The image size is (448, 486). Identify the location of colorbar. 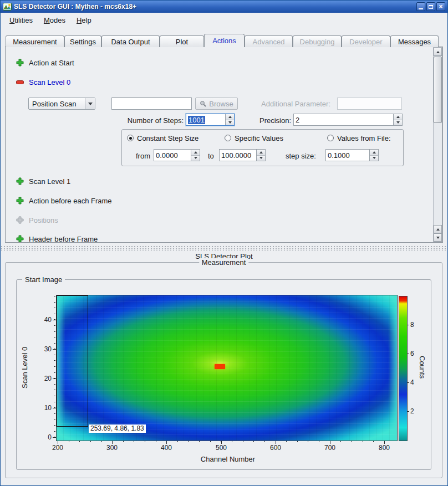
(403, 369).